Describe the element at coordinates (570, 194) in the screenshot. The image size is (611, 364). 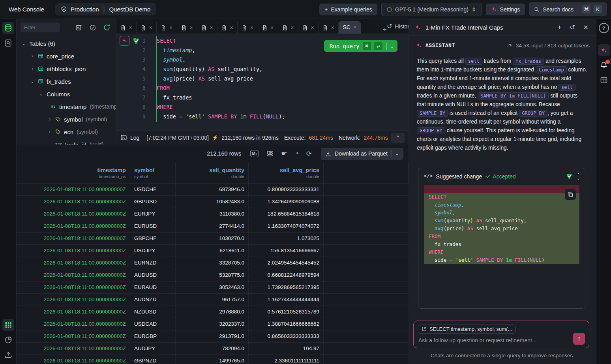
I see `copy-code-button` at that location.